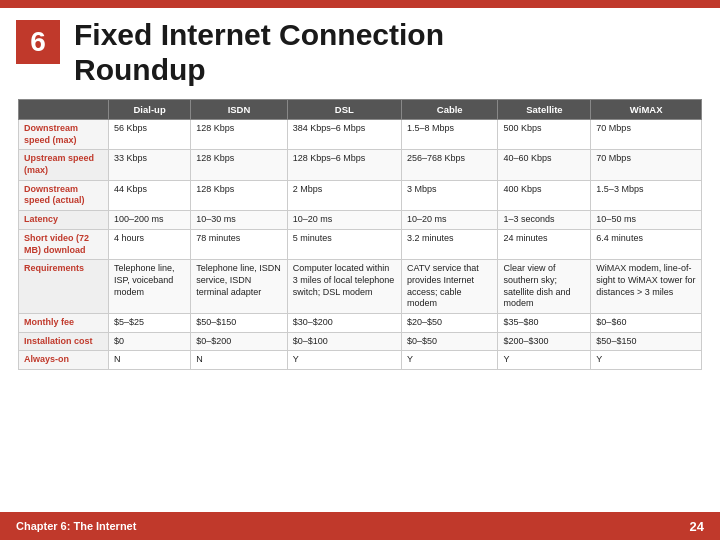 This screenshot has height=540, width=720. Describe the element at coordinates (544, 322) in the screenshot. I see `row-cell: $35–$80` at that location.